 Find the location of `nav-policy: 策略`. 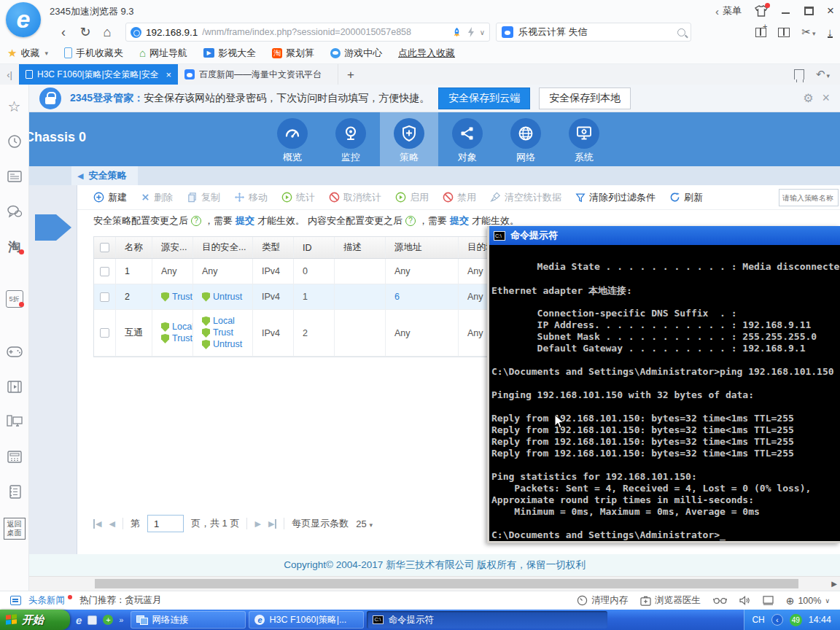

nav-policy: 策略 is located at coordinates (409, 139).